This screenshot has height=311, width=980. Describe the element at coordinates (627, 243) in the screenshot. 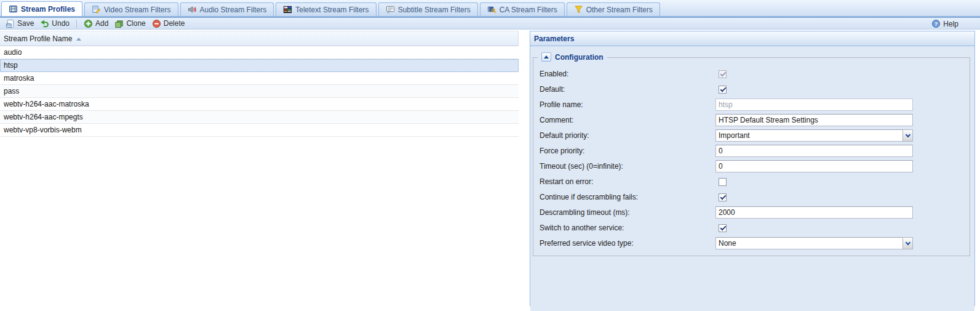

I see `field-label-preferred-video-type: Preferred service video type:` at that location.